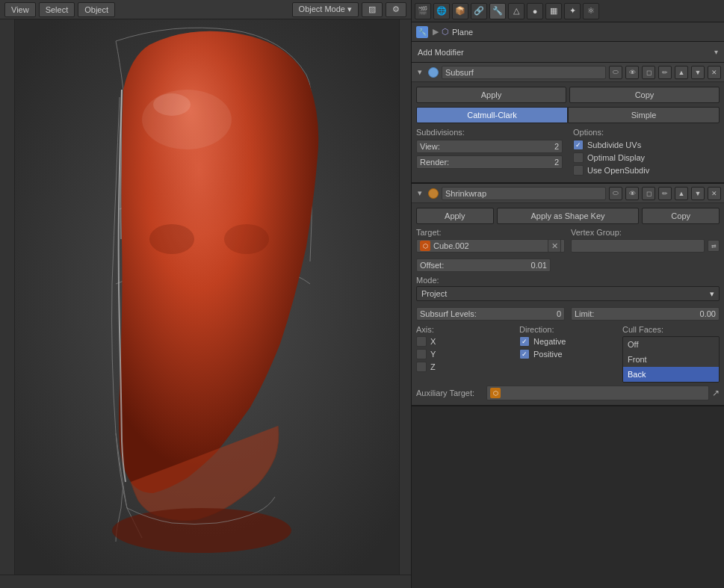 Image resolution: width=724 pixels, height=588 pixels. I want to click on shrinkwrap-delete-icon: ✕, so click(714, 194).